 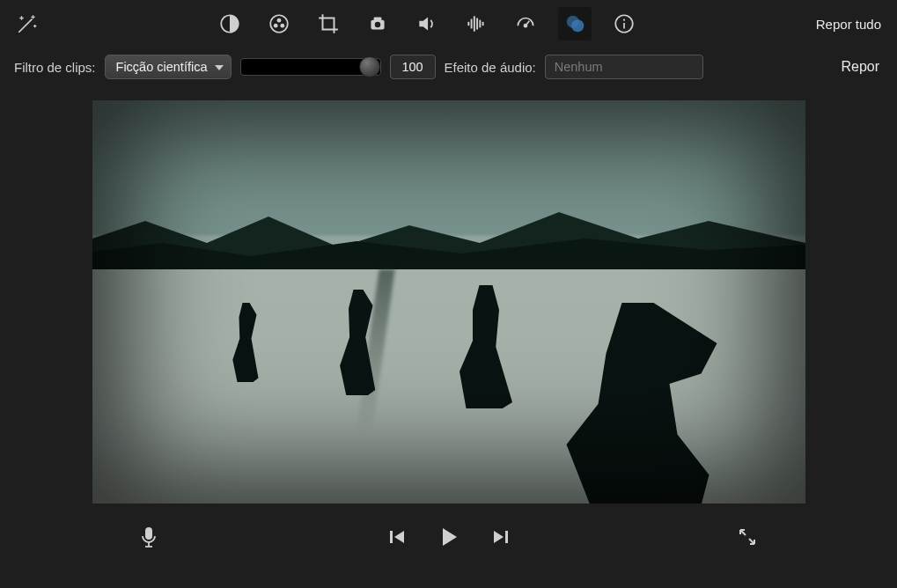 What do you see at coordinates (624, 24) in the screenshot?
I see `info-icon` at bounding box center [624, 24].